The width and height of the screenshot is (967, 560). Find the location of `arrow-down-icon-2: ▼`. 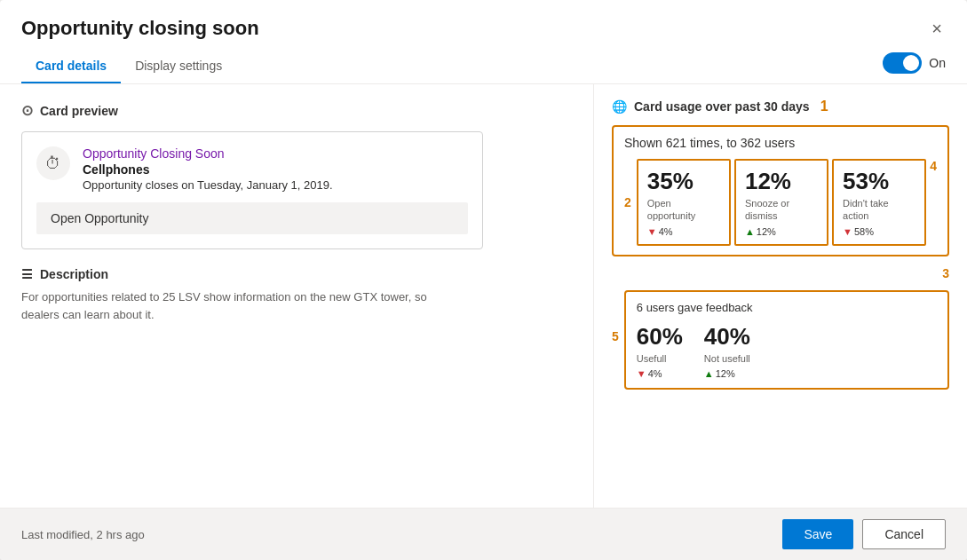

arrow-down-icon-2: ▼ is located at coordinates (847, 232).